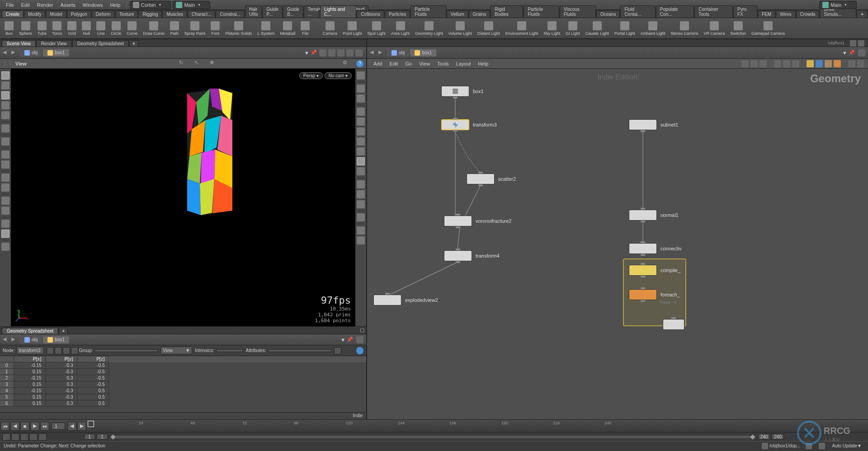  What do you see at coordinates (93, 359) in the screenshot?
I see `col-header: P[z]` at bounding box center [93, 359].